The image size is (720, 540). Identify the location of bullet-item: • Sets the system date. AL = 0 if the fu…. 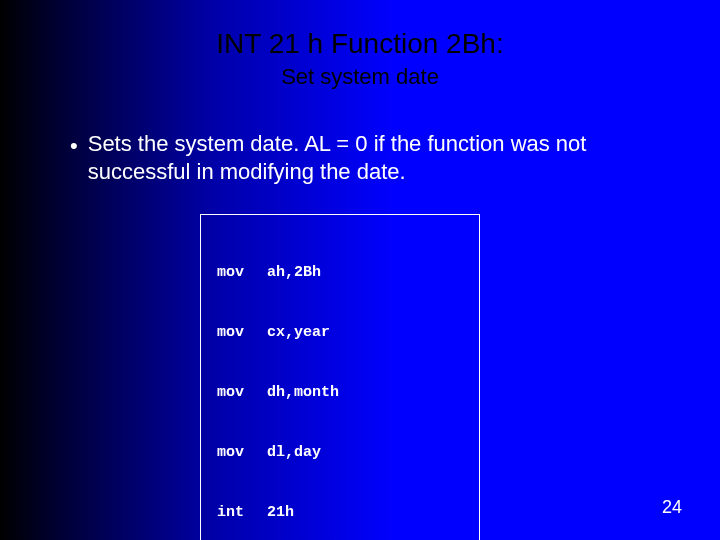
(365, 158).